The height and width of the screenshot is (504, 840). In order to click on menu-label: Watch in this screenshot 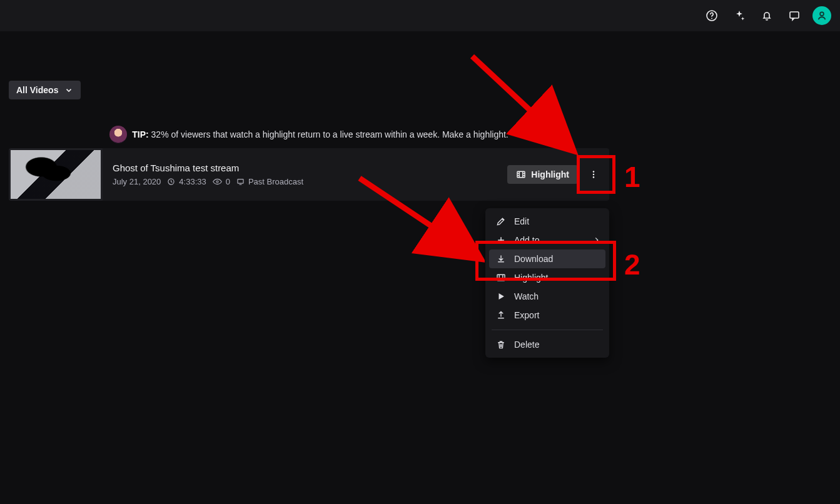, I will do `click(527, 296)`.